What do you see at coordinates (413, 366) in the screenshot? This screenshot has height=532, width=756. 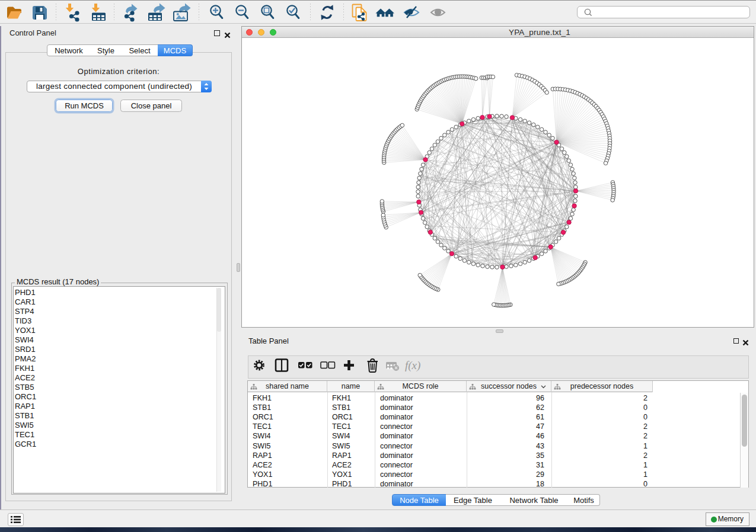 I see `svg-text: f(x)` at bounding box center [413, 366].